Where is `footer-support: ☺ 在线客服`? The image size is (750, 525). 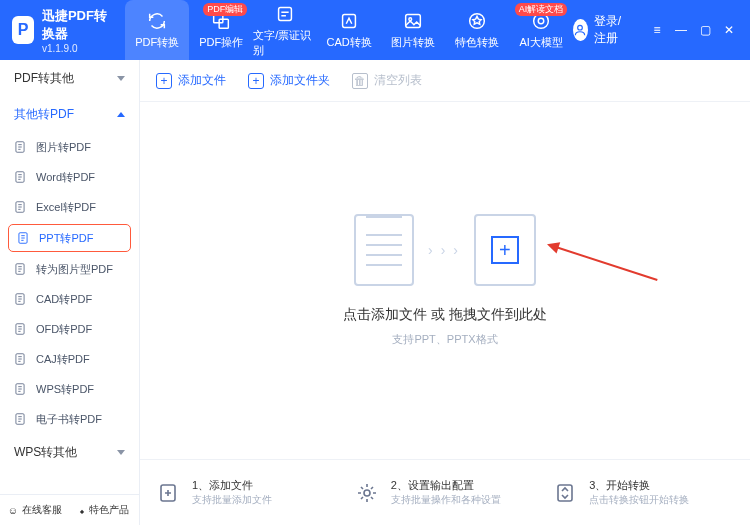 footer-support: ☺ 在线客服 is located at coordinates (35, 510).